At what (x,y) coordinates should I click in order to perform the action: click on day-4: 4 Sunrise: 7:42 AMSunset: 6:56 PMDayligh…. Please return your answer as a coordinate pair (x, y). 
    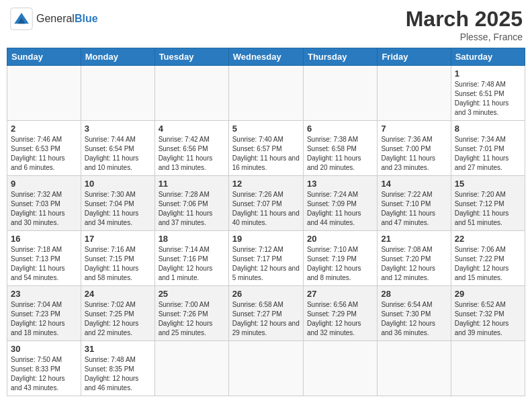
    Looking at the image, I should click on (191, 148).